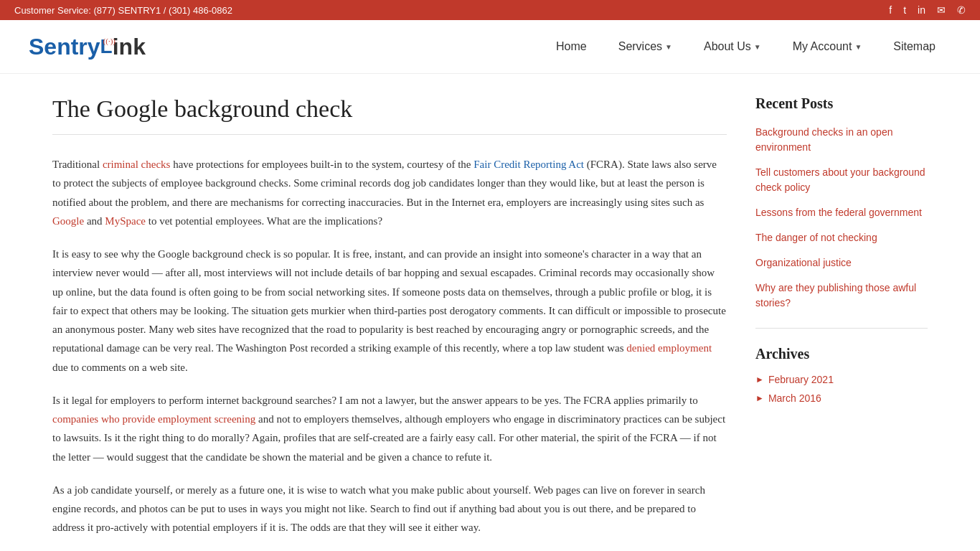 The image size is (980, 551). Describe the element at coordinates (121, 367) in the screenshot. I see `p2-text-end: due to comments on a web site.` at that location.